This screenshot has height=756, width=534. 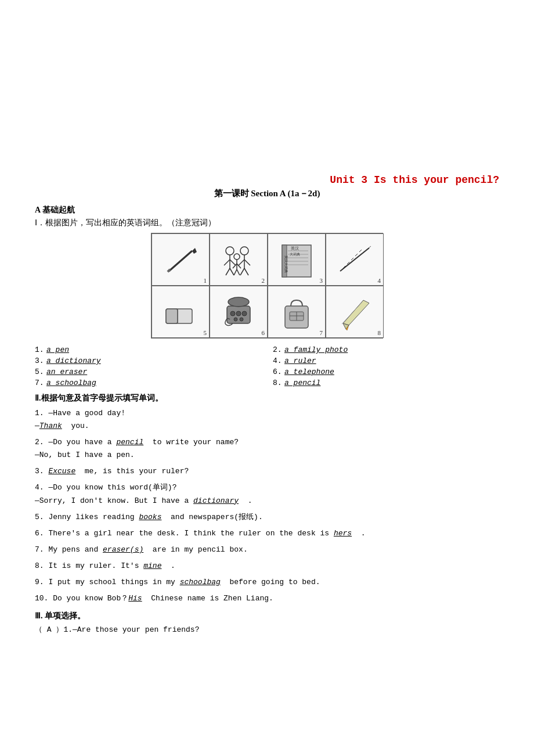 I want to click on exercise-4: 4. —Do you know this word(单词)? —Sorry, I…, so click(x=267, y=494).